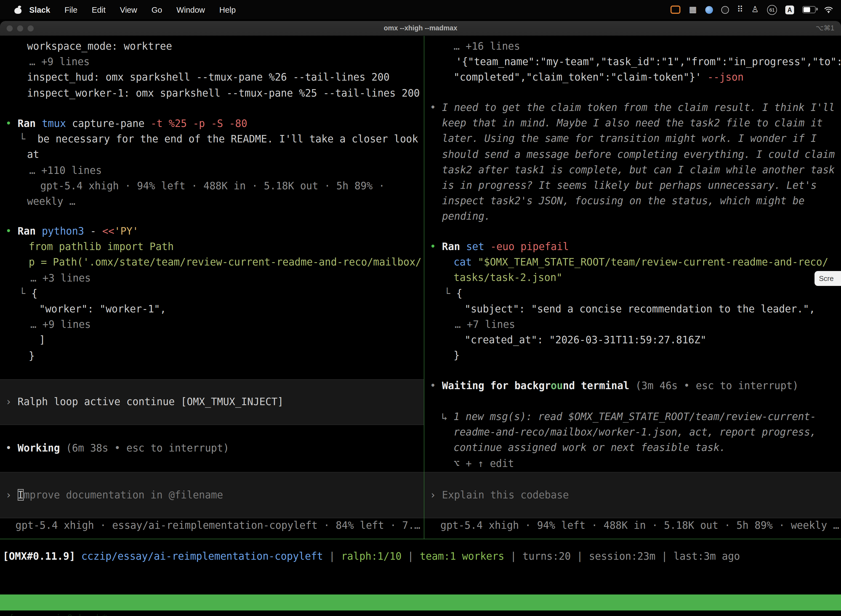 The image size is (841, 616). What do you see at coordinates (633, 463) in the screenshot?
I see `terminal-line: ⌥ + ↑ edit` at bounding box center [633, 463].